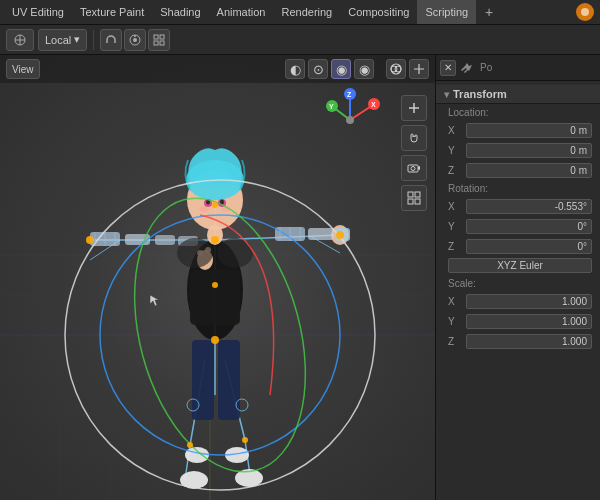  Describe the element at coordinates (446, 94) in the screenshot. I see `section-arrow-icon: ▾` at that location.